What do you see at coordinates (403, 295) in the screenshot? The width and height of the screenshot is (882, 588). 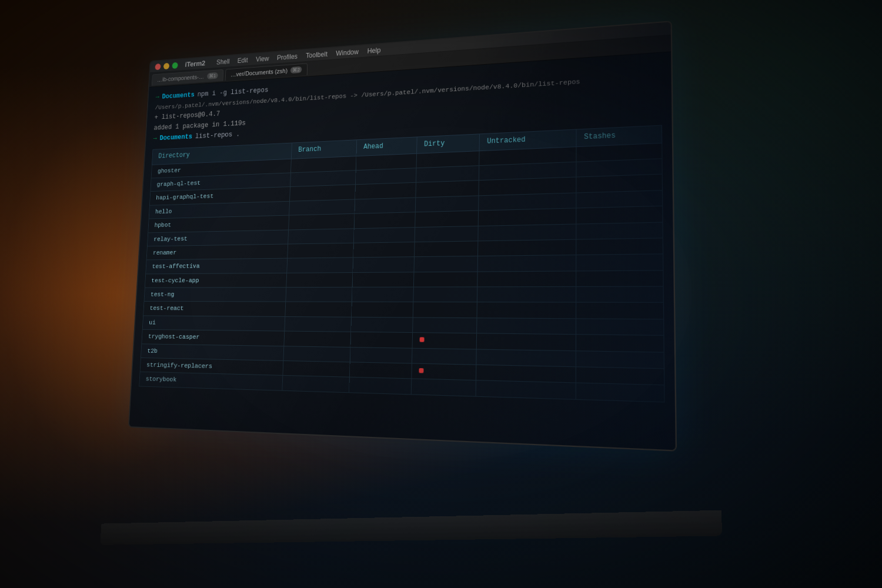 I see `table-row: test-ng` at bounding box center [403, 295].